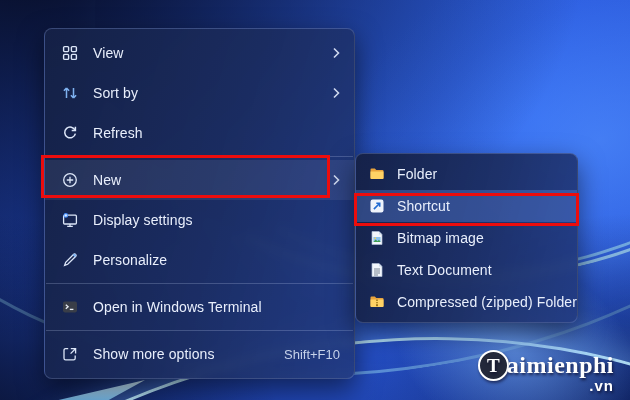 Image resolution: width=630 pixels, height=400 pixels. I want to click on text-document-icon, so click(377, 270).